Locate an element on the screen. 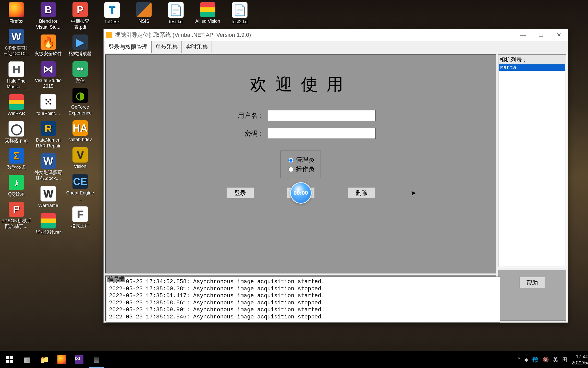 This screenshot has width=588, height=368. windows-icon is located at coordinates (10, 360).